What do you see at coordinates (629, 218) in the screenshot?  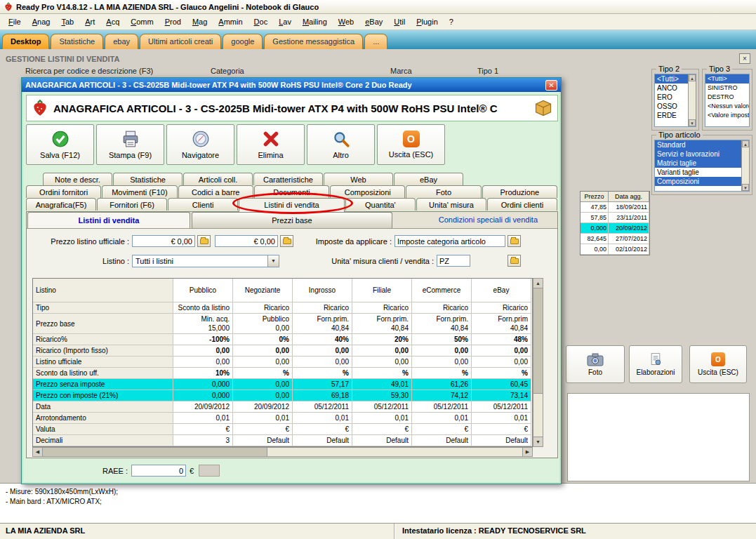 I see `date-cell: 23/11/2011` at bounding box center [629, 218].